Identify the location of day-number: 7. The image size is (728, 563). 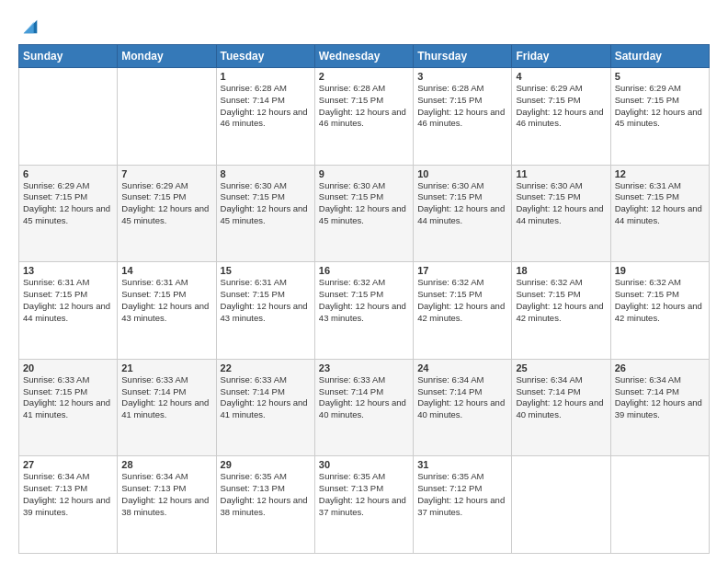
(166, 174).